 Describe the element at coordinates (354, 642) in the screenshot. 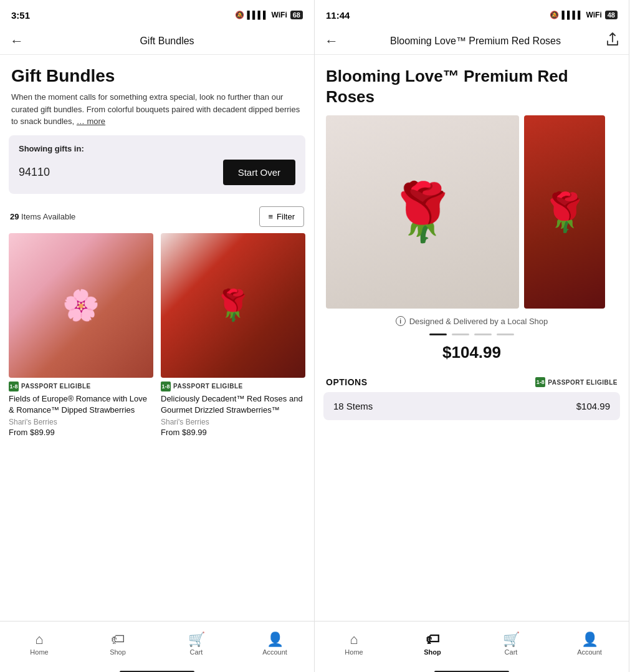

I see `right-tab-home: ⌂ Home` at that location.